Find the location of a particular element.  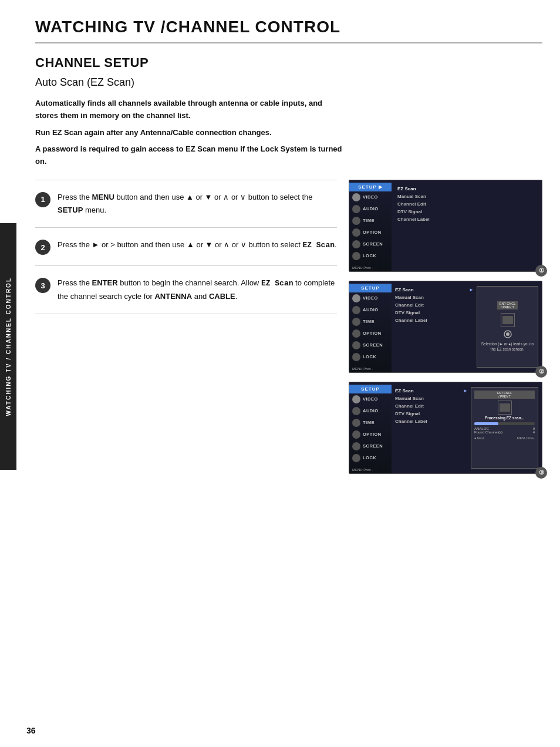

description-para2: Run EZ Scan again after any Antenna/Cabl… is located at coordinates (191, 133).